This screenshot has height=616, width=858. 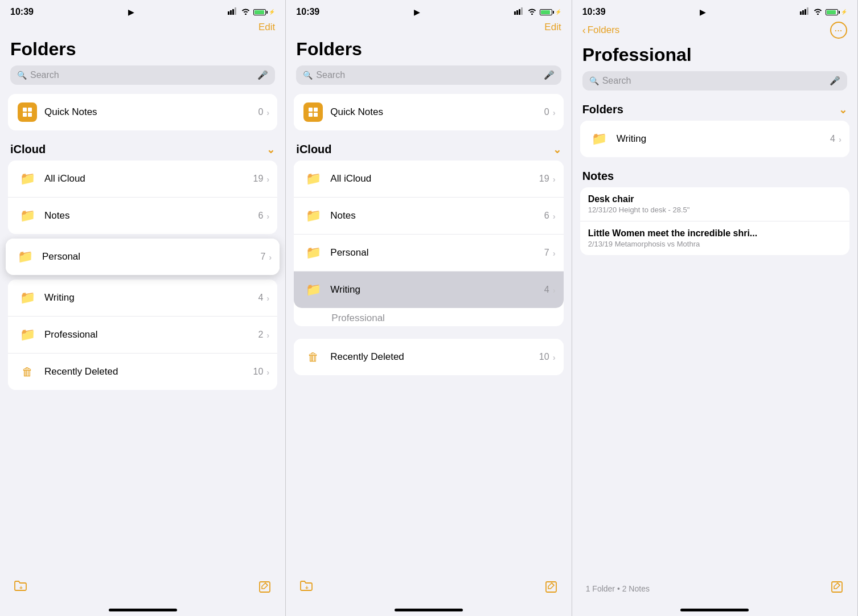 What do you see at coordinates (142, 592) in the screenshot?
I see `bottom-toolbar-1: +` at bounding box center [142, 592].